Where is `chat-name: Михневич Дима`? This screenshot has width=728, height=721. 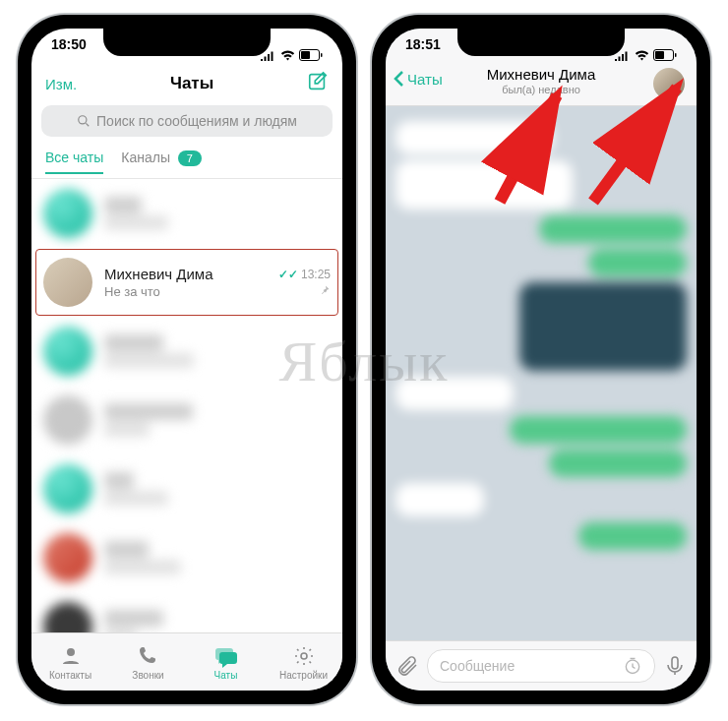 chat-name: Михневич Дима is located at coordinates (159, 273).